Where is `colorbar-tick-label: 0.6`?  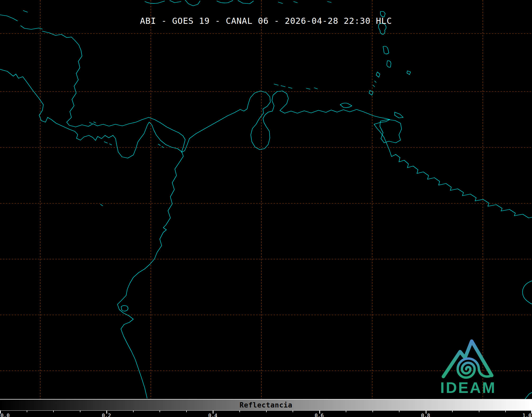 colorbar-tick-label: 0.6 is located at coordinates (319, 415).